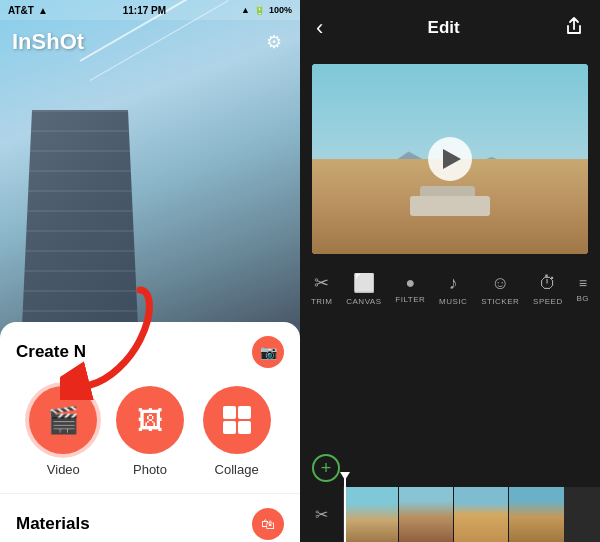 This screenshot has height=542, width=600. Describe the element at coordinates (453, 290) in the screenshot. I see `music-tool: ♪ MUSIC` at that location.